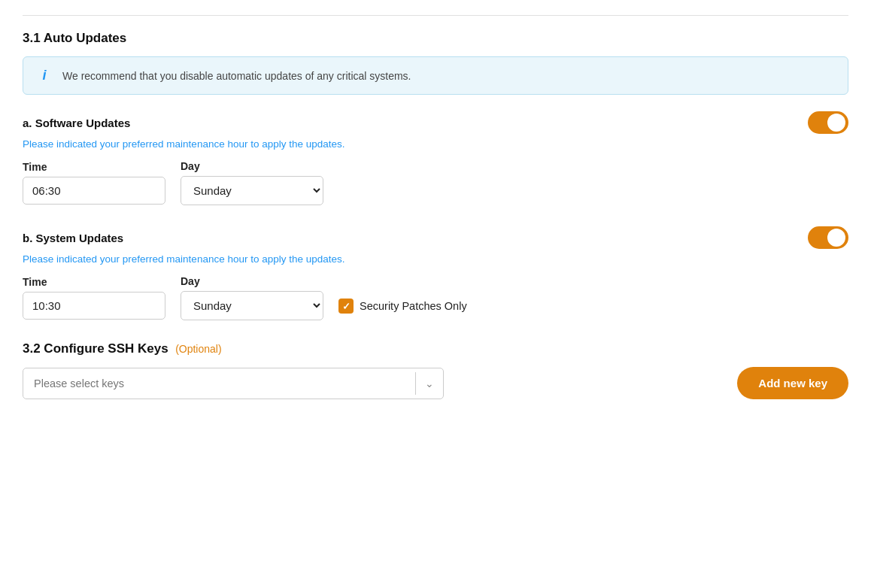 This screenshot has width=871, height=588. Describe the element at coordinates (77, 123) in the screenshot. I see `software-updates-label: a. Software Updates` at that location.